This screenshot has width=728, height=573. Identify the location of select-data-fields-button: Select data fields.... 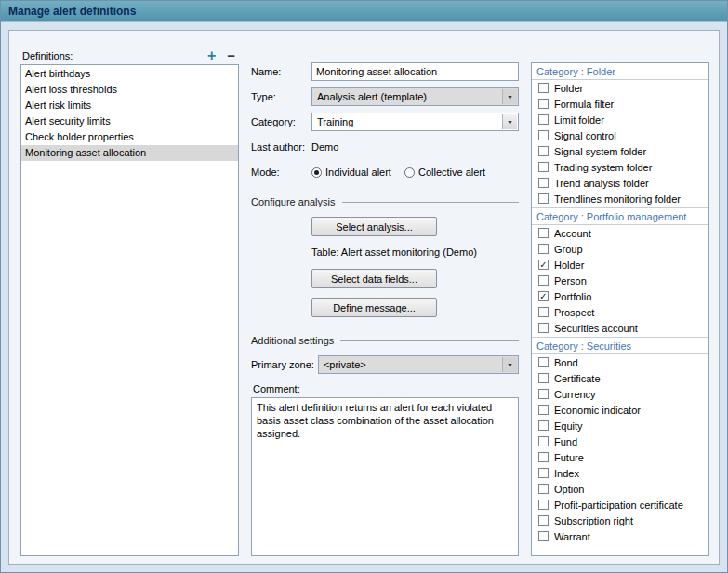
(374, 279).